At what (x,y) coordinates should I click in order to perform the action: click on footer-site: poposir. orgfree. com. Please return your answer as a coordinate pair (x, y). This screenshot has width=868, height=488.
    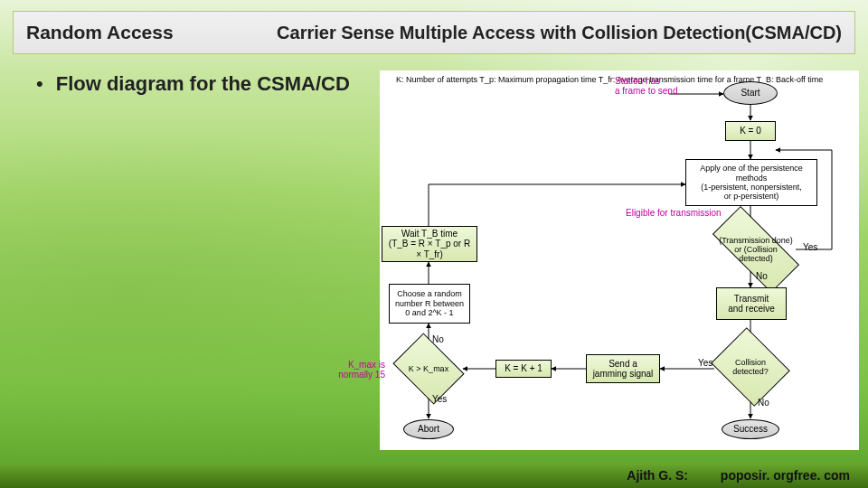
    Looking at the image, I should click on (785, 475).